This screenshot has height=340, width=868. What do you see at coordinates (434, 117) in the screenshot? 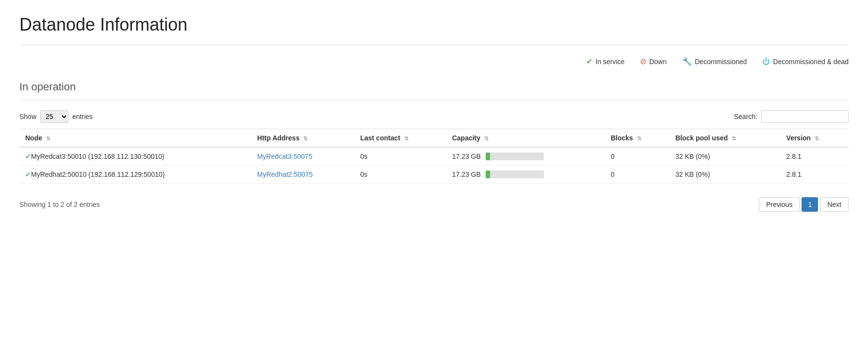
I see `controls-row: Show 25 50 100 entries Search:` at bounding box center [434, 117].